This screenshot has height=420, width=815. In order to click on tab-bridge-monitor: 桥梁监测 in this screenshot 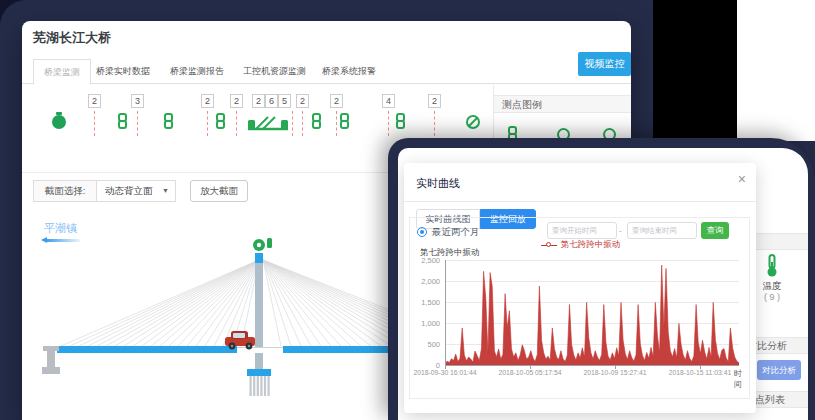, I will do `click(62, 72)`.